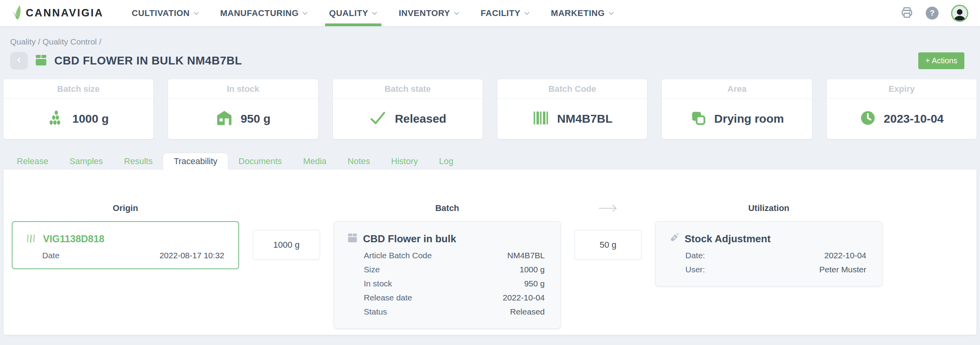 Image resolution: width=980 pixels, height=345 pixels. What do you see at coordinates (490, 13) in the screenshot?
I see `topbar: CANNAVIGIA CULTIVATION MANUFACTURING QUA…` at bounding box center [490, 13].